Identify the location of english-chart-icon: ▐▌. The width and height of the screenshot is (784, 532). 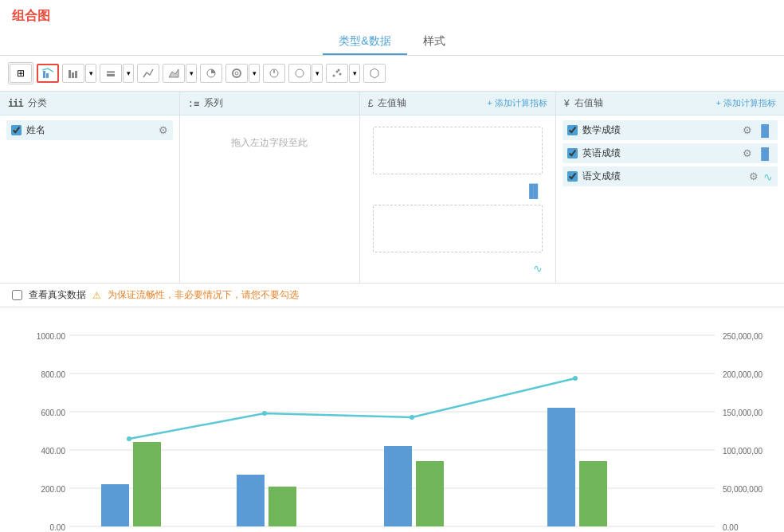
(765, 154).